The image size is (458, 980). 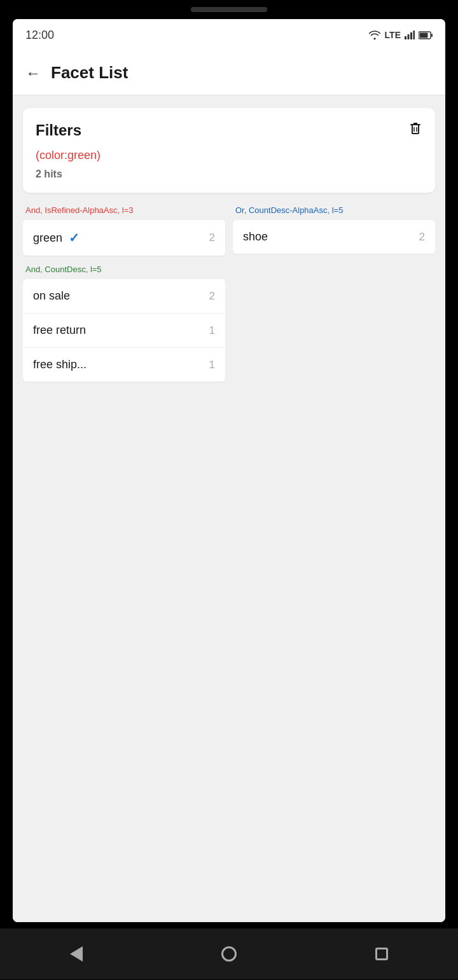 What do you see at coordinates (212, 365) in the screenshot?
I see `facet-count-freeship: 1` at bounding box center [212, 365].